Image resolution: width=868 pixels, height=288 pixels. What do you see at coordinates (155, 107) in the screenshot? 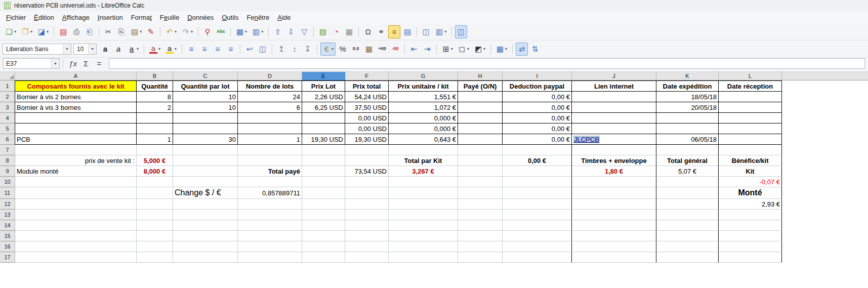
I see `cell-B3: 2` at bounding box center [155, 107].